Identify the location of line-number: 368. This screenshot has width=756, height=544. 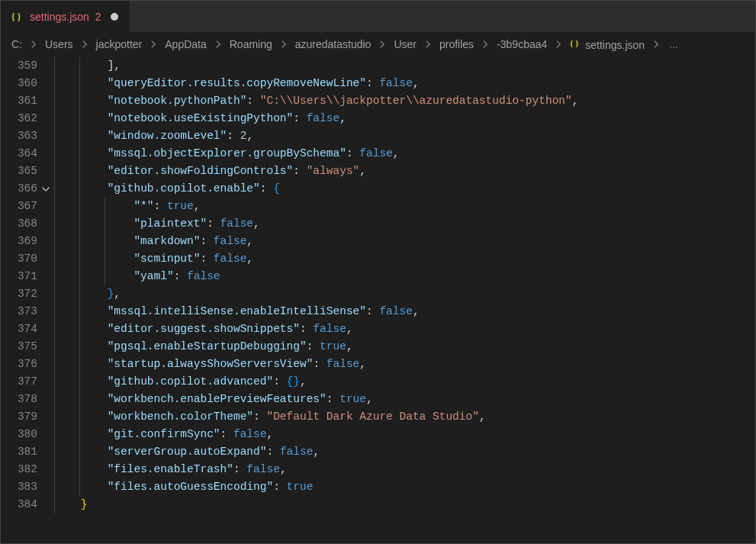
(27, 224).